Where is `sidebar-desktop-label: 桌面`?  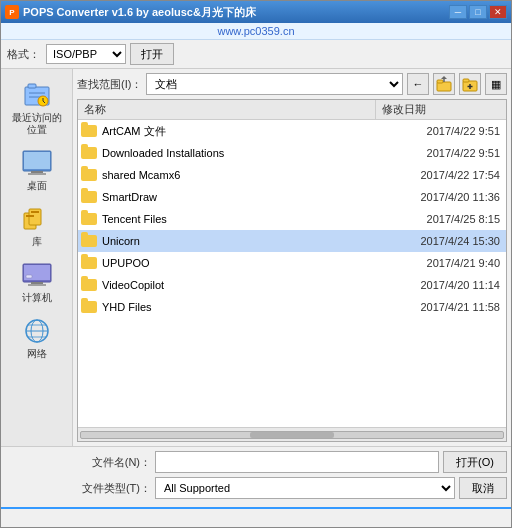 sidebar-desktop-label: 桌面 is located at coordinates (37, 186).